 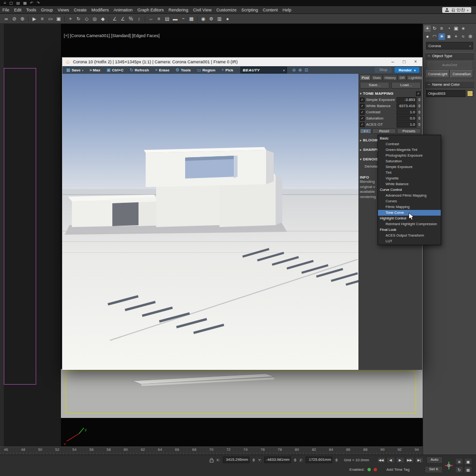 What do you see at coordinates (270, 10) in the screenshot?
I see `menu-item: Content` at bounding box center [270, 10].